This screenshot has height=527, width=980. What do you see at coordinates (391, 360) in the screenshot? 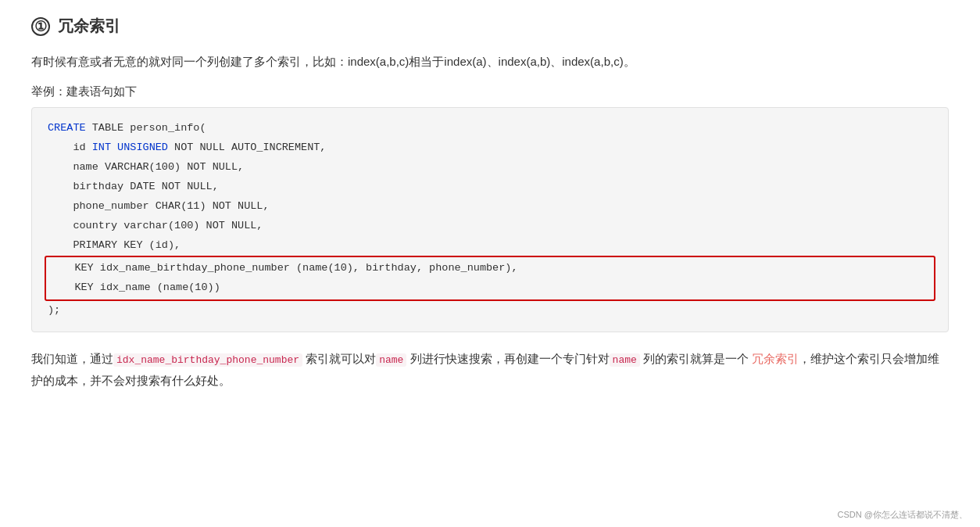
I see `inline-code-2: name` at bounding box center [391, 360].